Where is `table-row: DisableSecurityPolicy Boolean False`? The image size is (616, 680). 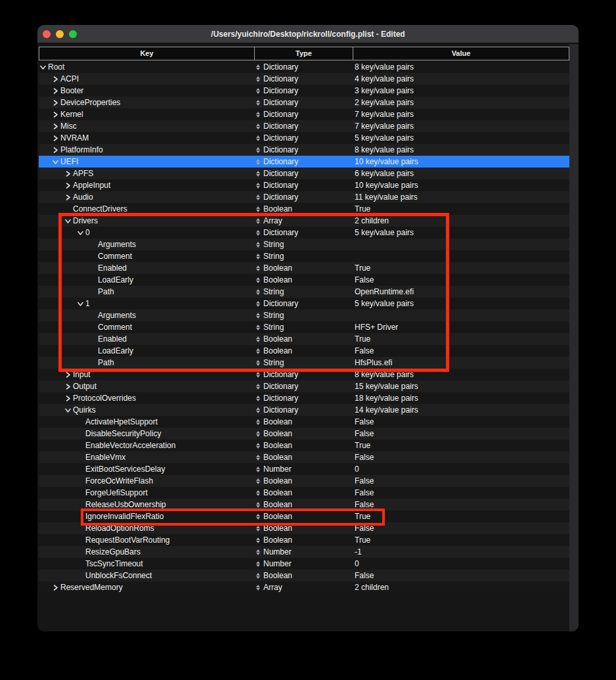 table-row: DisableSecurityPolicy Boolean False is located at coordinates (304, 434).